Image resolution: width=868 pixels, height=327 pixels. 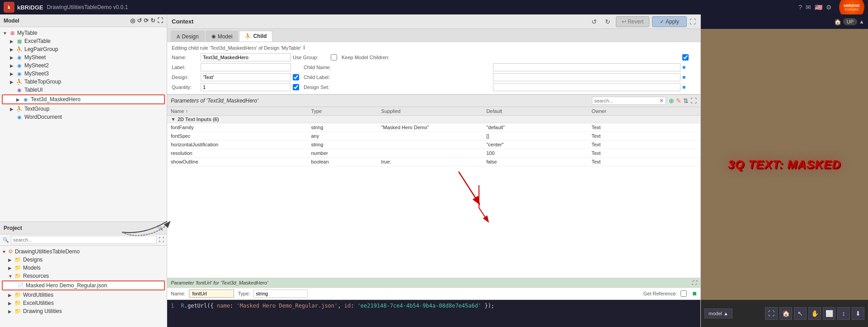 I want to click on param-editor-title: Parameter 'fontUrl' for 'Text3d_MaskedHe…, so click(x=220, y=283).